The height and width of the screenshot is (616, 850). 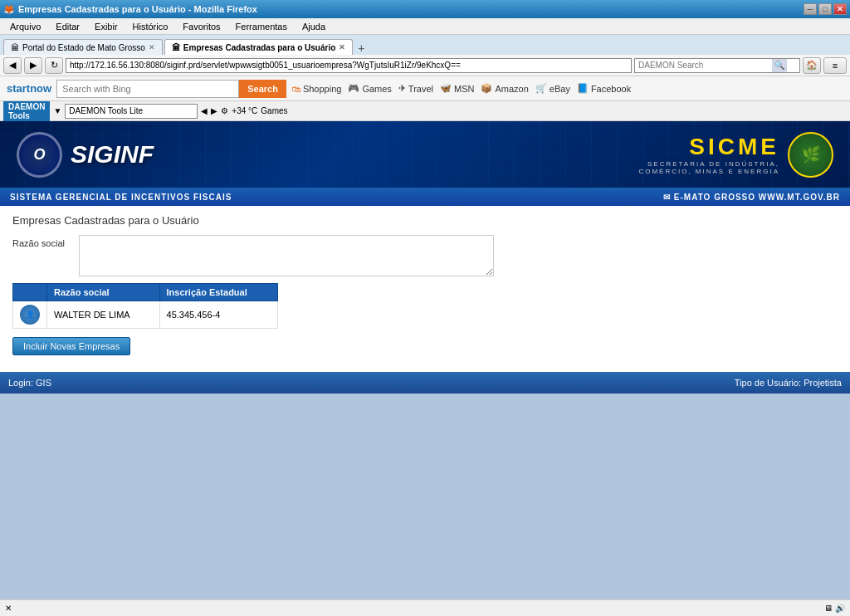 What do you see at coordinates (825, 9) in the screenshot?
I see `window-controls: ─ □ ✕` at bounding box center [825, 9].